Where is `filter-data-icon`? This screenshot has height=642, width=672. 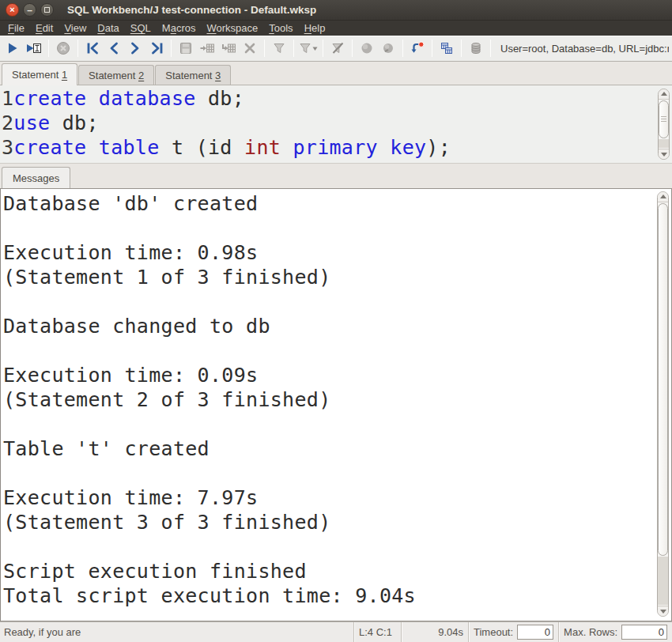 filter-data-icon is located at coordinates (279, 48).